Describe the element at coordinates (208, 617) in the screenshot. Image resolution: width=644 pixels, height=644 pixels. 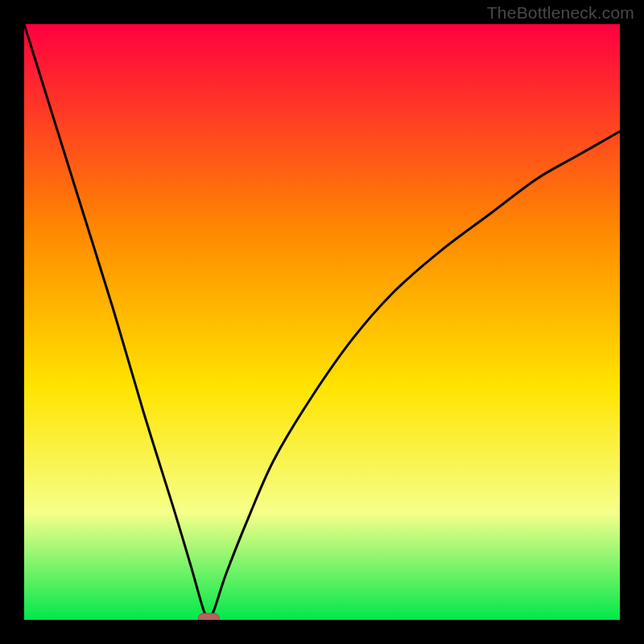
I see `optimum-marker` at that location.